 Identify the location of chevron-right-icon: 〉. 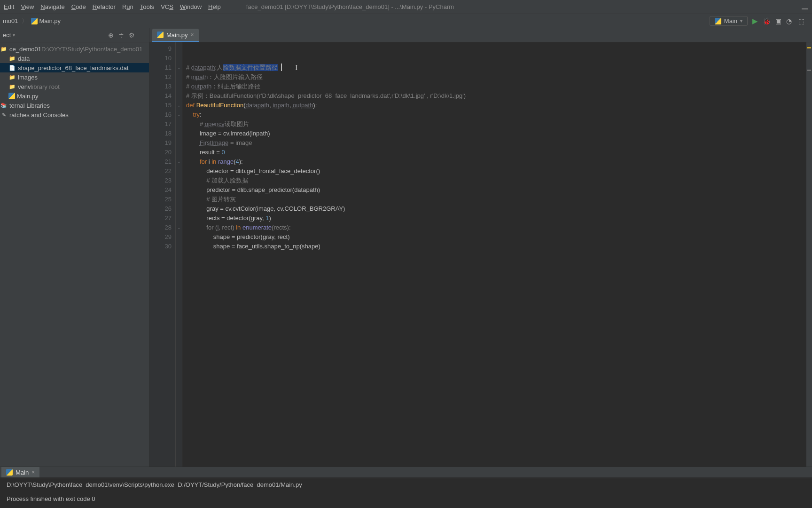
(24, 21).